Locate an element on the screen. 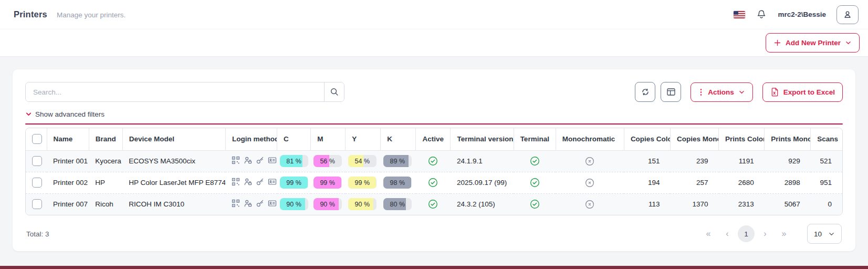  toner-k-badge: 80 % is located at coordinates (398, 204).